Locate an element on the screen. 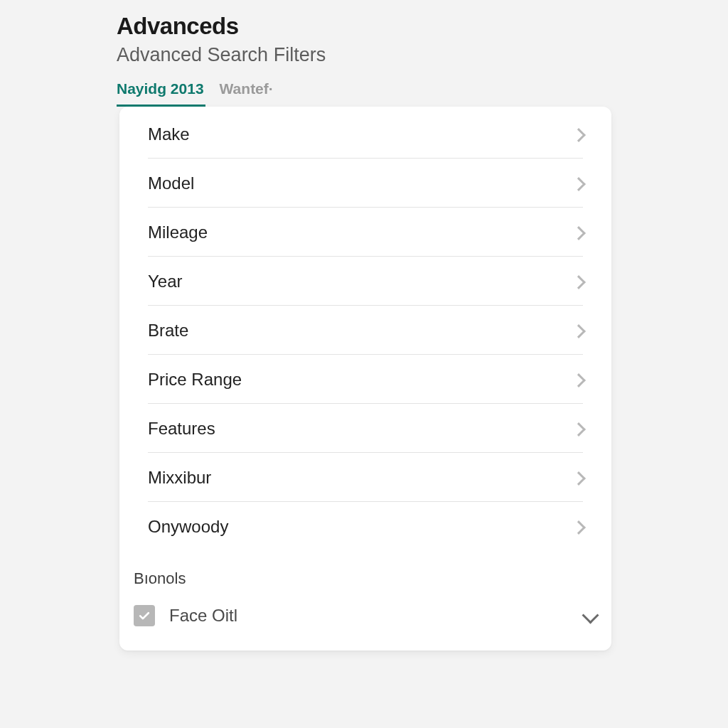 Image resolution: width=728 pixels, height=728 pixels. filter-year: Year is located at coordinates (365, 282).